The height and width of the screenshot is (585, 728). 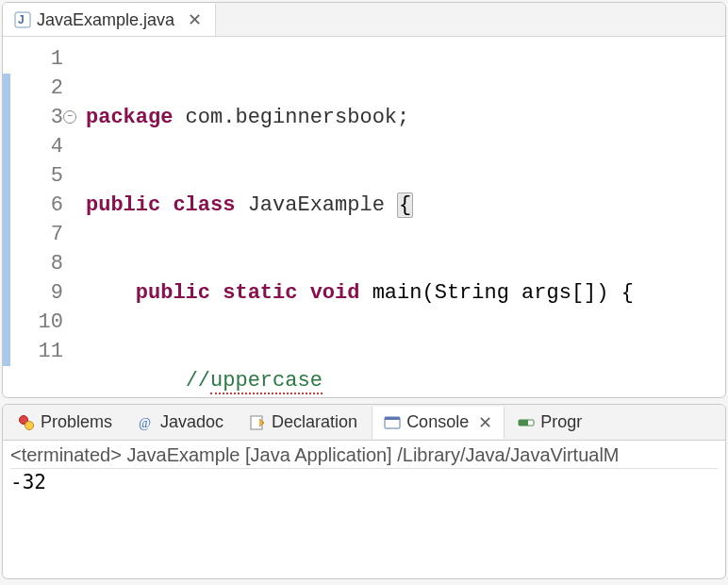 I want to click on line-number: 9, so click(x=37, y=292).